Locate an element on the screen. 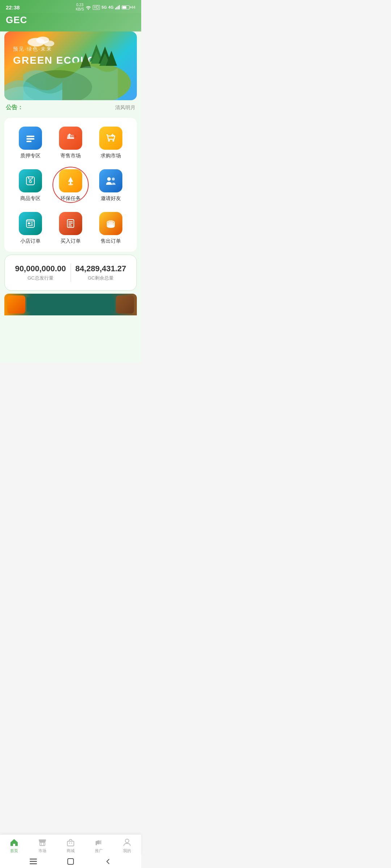 This screenshot has width=391, height=868. wifi-icon is located at coordinates (88, 7).